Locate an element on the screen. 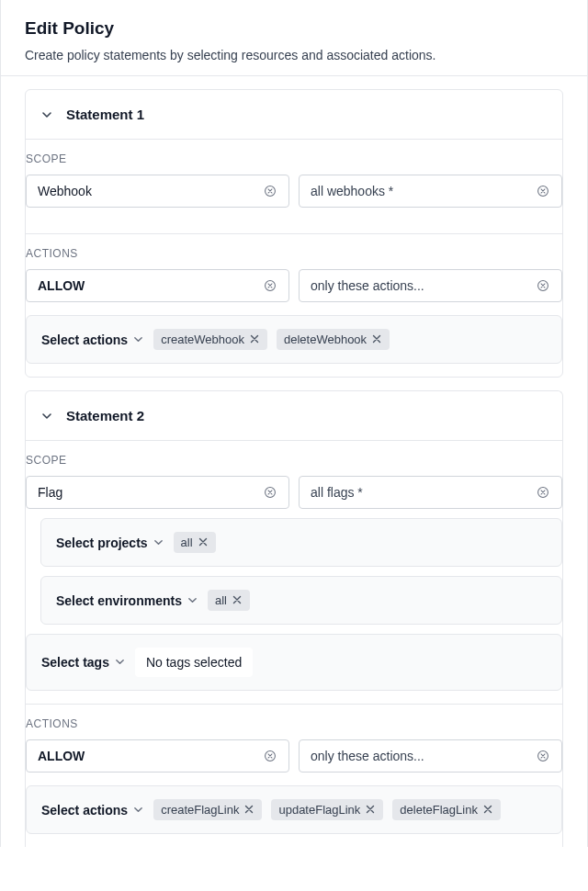 The image size is (588, 891). select-projects-row: Select projects all is located at coordinates (301, 542).